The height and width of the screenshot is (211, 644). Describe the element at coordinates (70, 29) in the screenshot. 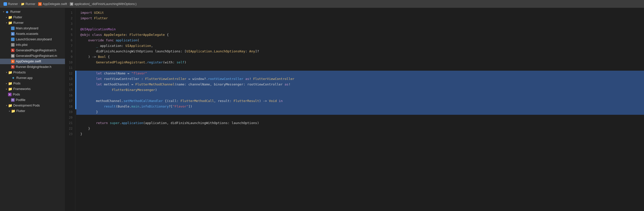

I see `line-num-4: 4` at that location.